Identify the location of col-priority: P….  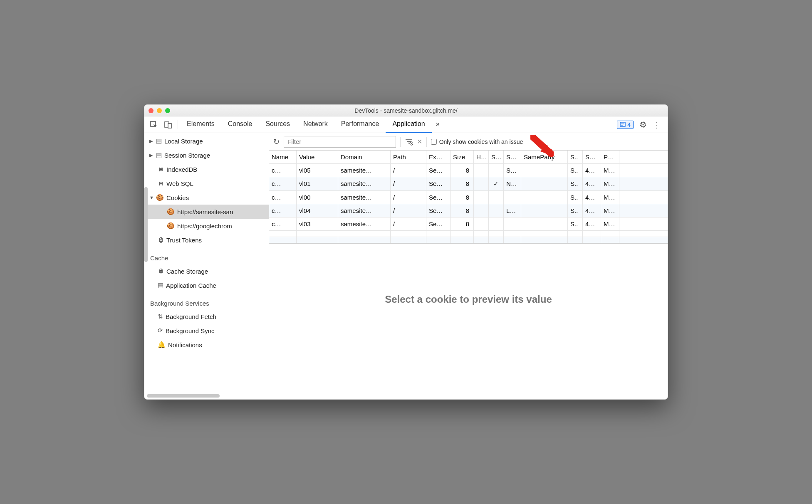
(610, 157).